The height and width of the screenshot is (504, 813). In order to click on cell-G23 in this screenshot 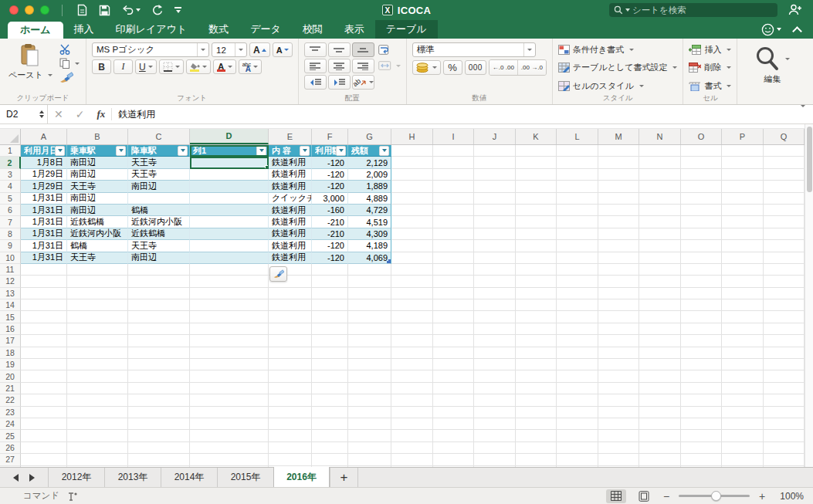, I will do `click(370, 412)`.